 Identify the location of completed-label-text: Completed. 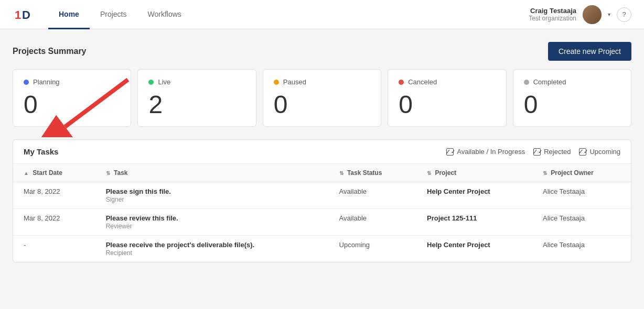
(550, 82).